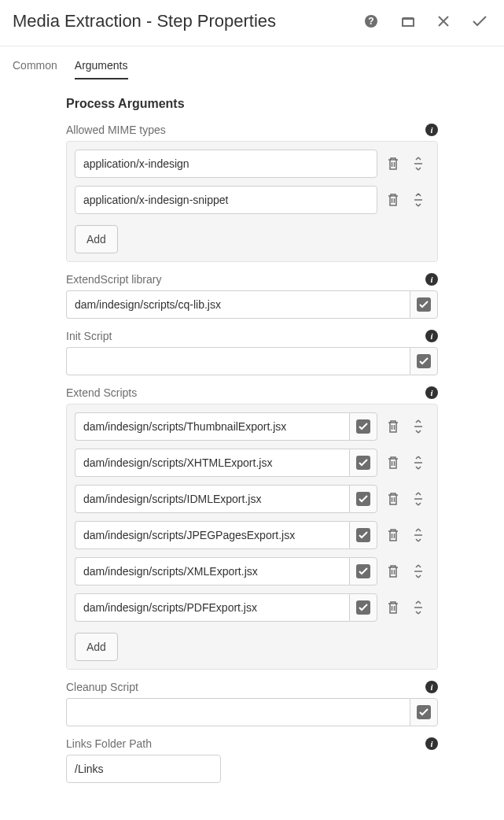 Image resolution: width=504 pixels, height=820 pixels. I want to click on section-title: Process Arguments, so click(252, 104).